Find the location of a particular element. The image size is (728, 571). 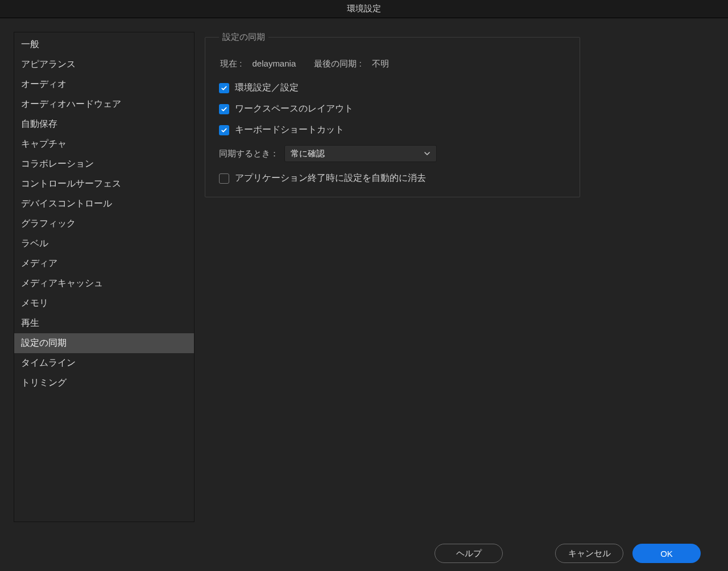

checkbox-shortcuts-label: キーボードショートカット is located at coordinates (289, 130).